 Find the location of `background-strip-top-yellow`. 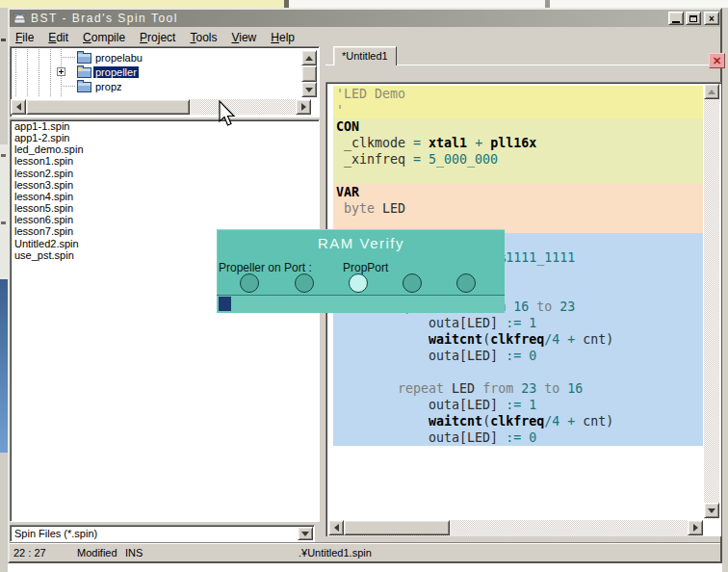

background-strip-top-yellow is located at coordinates (143, 4).